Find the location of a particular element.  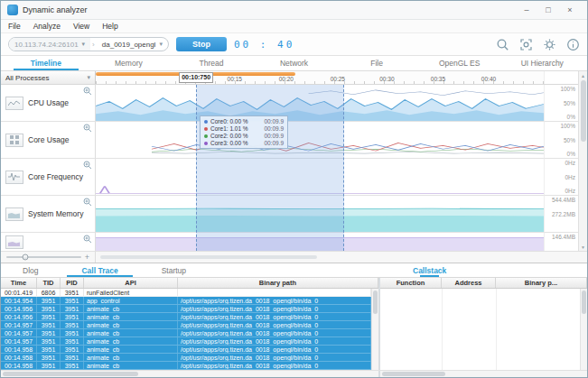

zoom-slider-track is located at coordinates (43, 257).